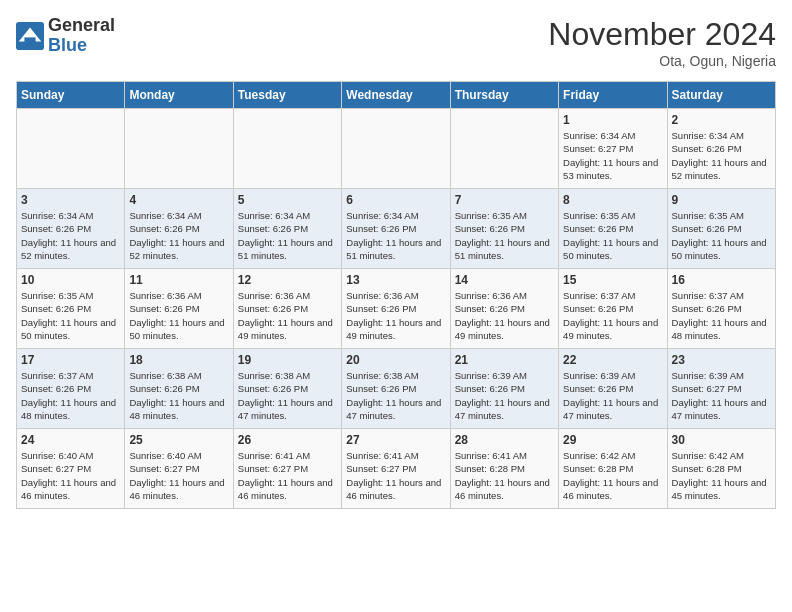 The width and height of the screenshot is (792, 612). I want to click on location: Ota, Ogun, Nigeria, so click(662, 61).